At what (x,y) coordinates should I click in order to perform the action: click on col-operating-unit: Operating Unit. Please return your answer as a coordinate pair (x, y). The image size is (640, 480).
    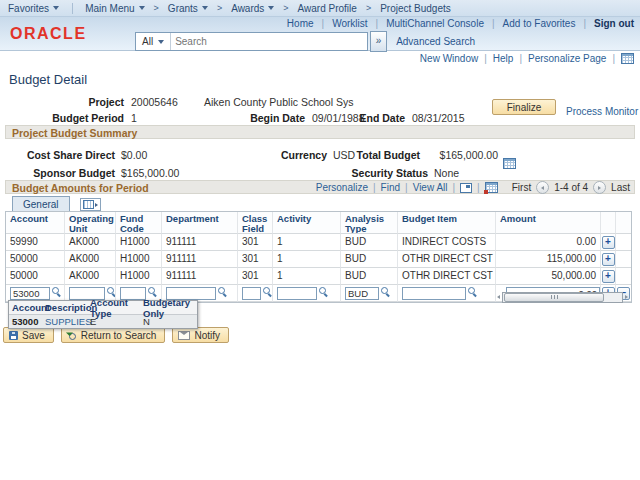
    Looking at the image, I should click on (90, 223).